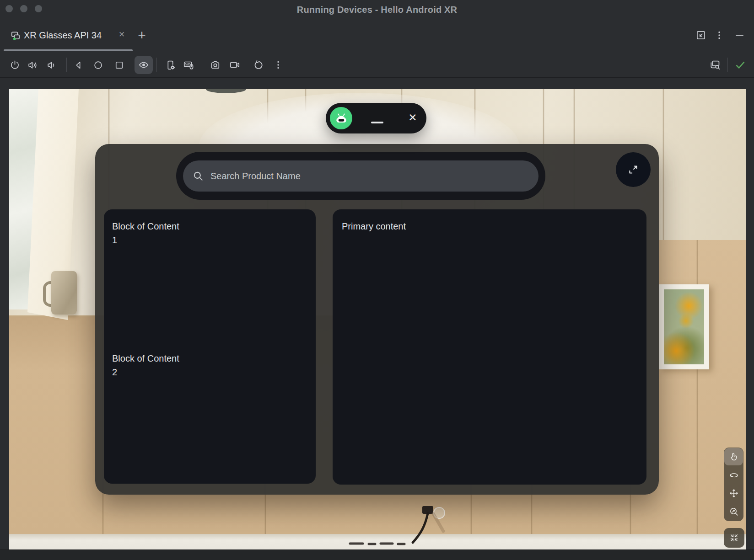 This screenshot has height=560, width=754. Describe the element at coordinates (122, 35) in the screenshot. I see `tab-close-button: ✕` at that location.